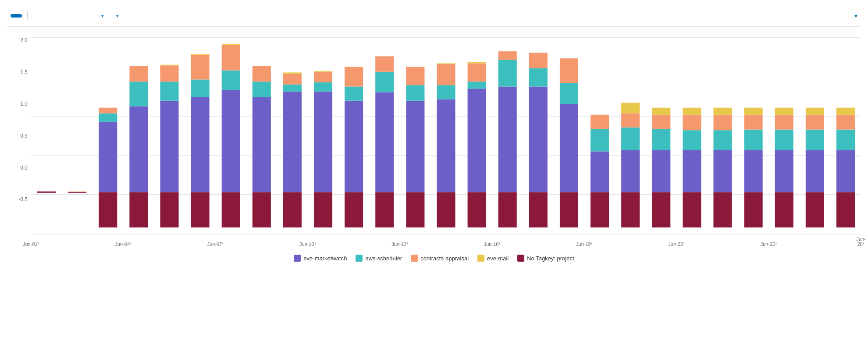 This screenshot has height=341, width=868. I want to click on nav-service, so click(36, 16).